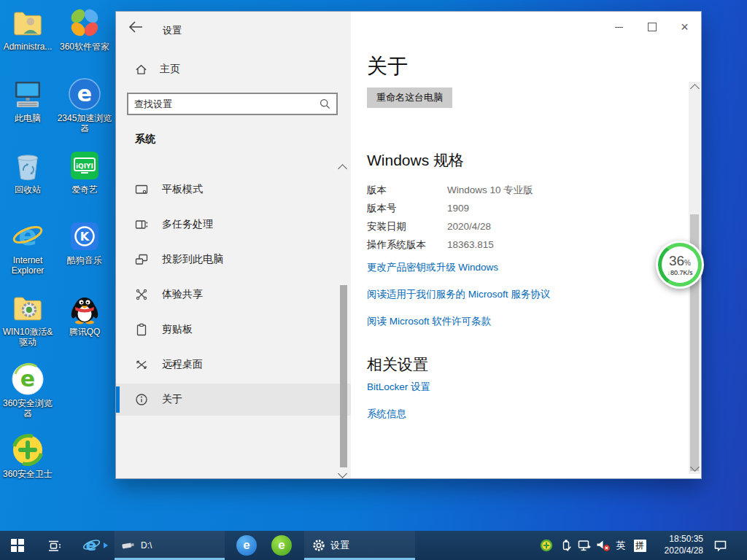  I want to click on desktop-icon-this-pc: 此电脑, so click(28, 101).